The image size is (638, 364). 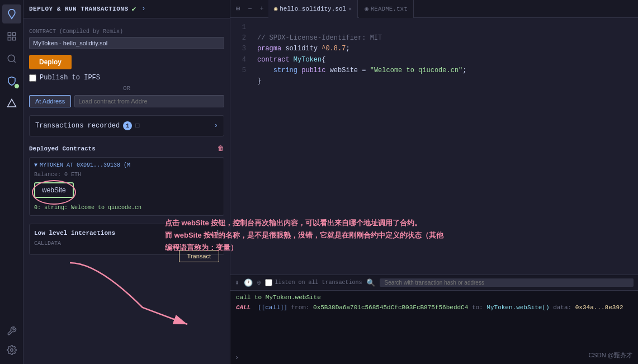 What do you see at coordinates (367, 9) in the screenshot?
I see `tab-readme-icon: ◉` at bounding box center [367, 9].